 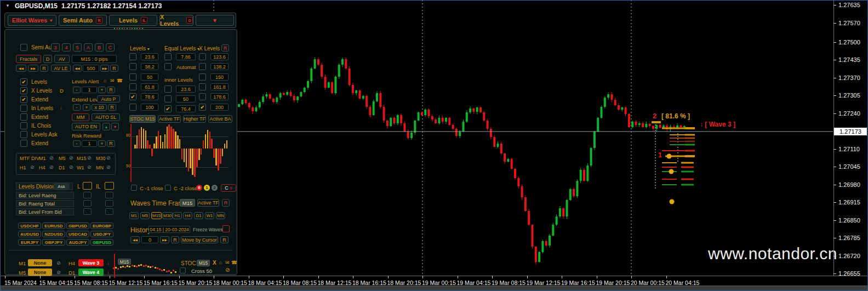 I want to click on badge-1: 1, so click(x=207, y=187).